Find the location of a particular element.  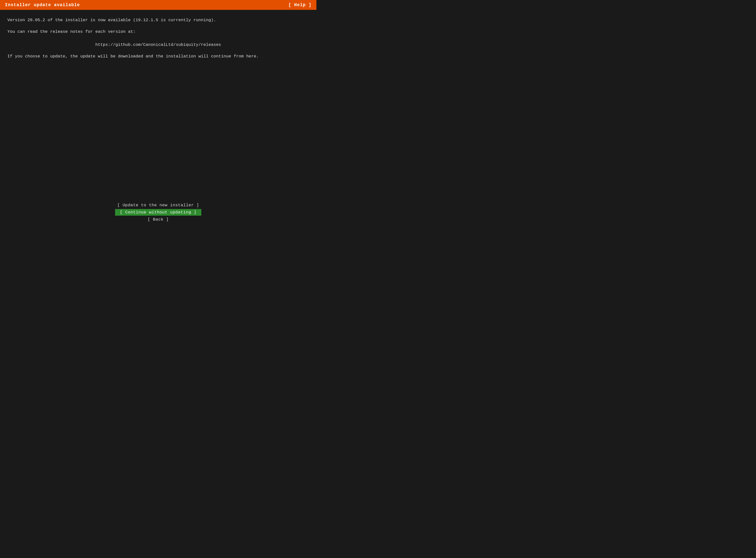

help-button: [ Help ] is located at coordinates (300, 5).